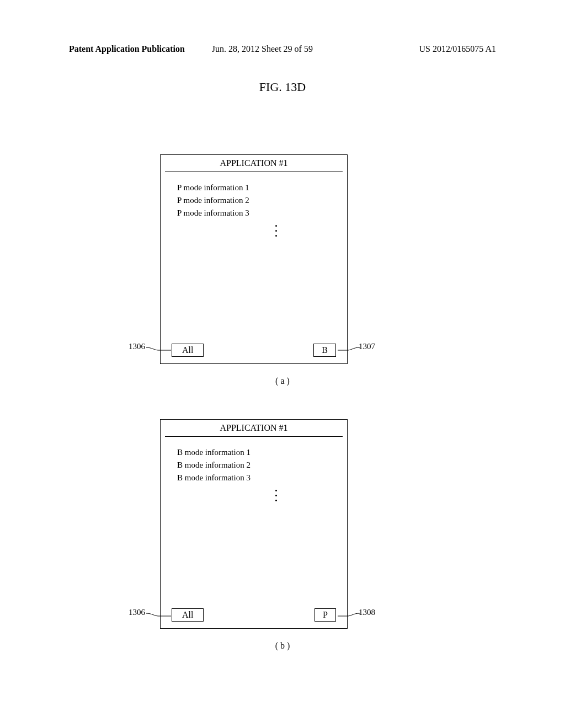 This screenshot has width=565, height=728. Describe the element at coordinates (324, 350) in the screenshot. I see `b-button: B` at that location.